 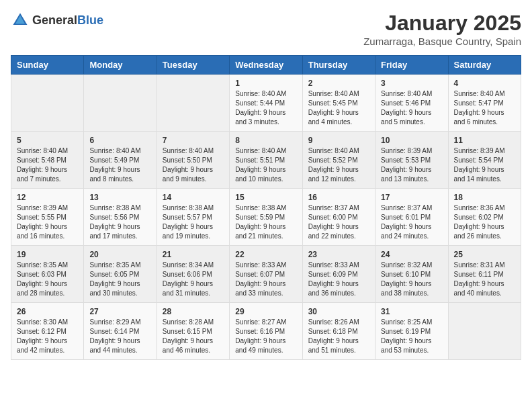 What do you see at coordinates (47, 197) in the screenshot?
I see `day-number: 12` at bounding box center [47, 197].